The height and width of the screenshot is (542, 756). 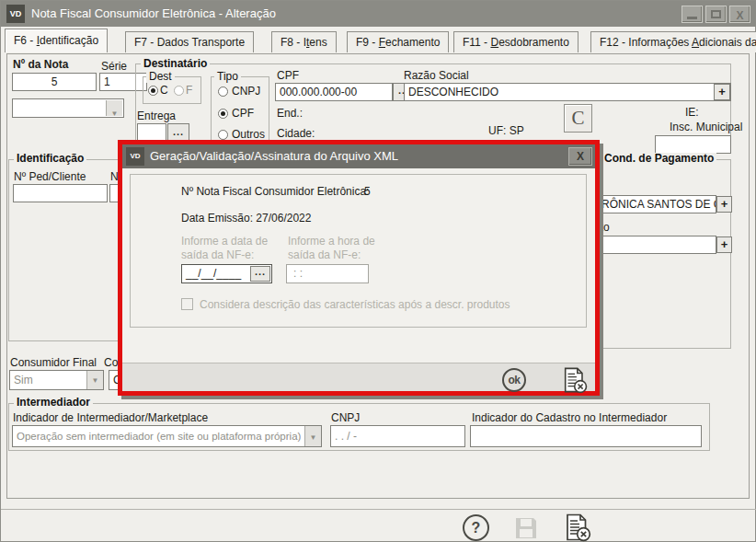 I want to click on ie-label: IE:, so click(x=692, y=112).